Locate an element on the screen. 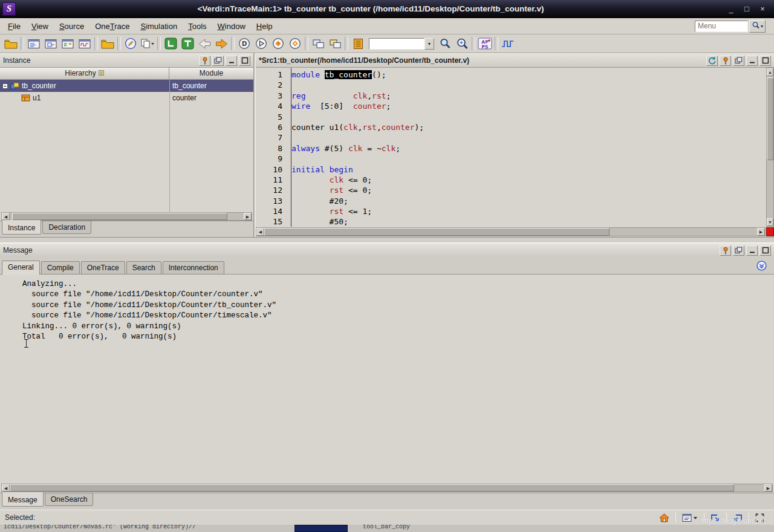  nlint-icon is located at coordinates (171, 44).